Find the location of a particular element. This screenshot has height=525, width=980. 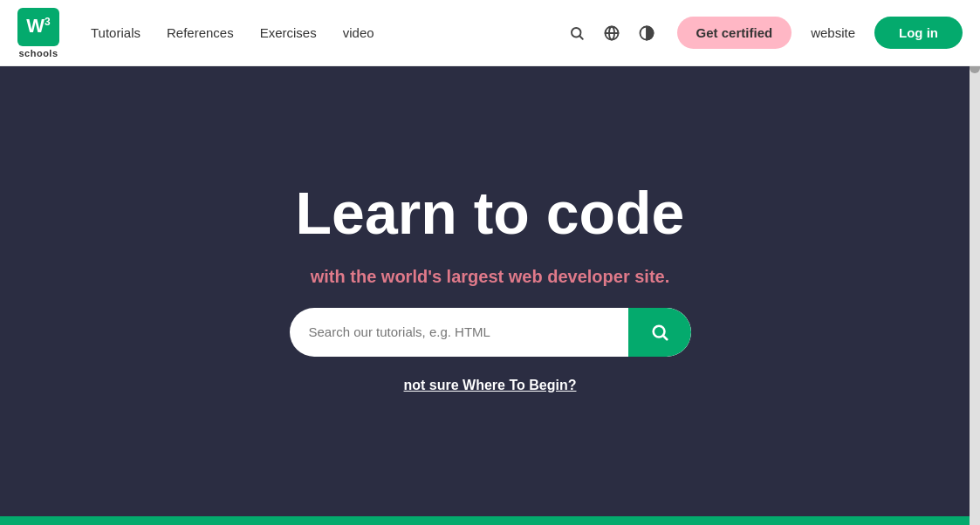

nav-item-tutorials: Tutorials is located at coordinates (115, 33).